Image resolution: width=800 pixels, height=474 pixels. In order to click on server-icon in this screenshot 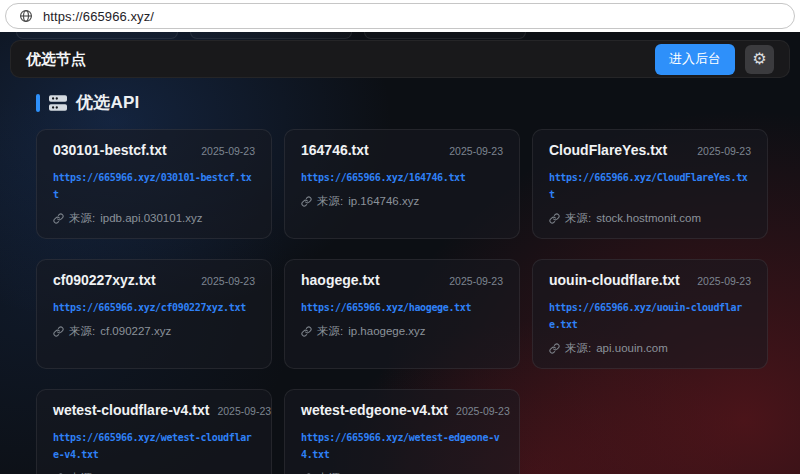, I will do `click(58, 103)`.